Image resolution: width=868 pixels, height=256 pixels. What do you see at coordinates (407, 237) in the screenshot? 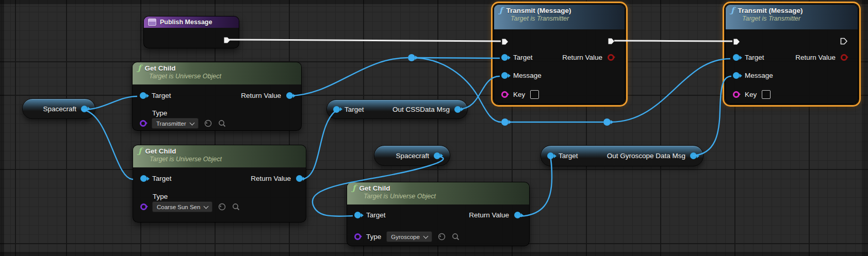
I see `type-pin-row: Type Gyroscope` at bounding box center [407, 237].